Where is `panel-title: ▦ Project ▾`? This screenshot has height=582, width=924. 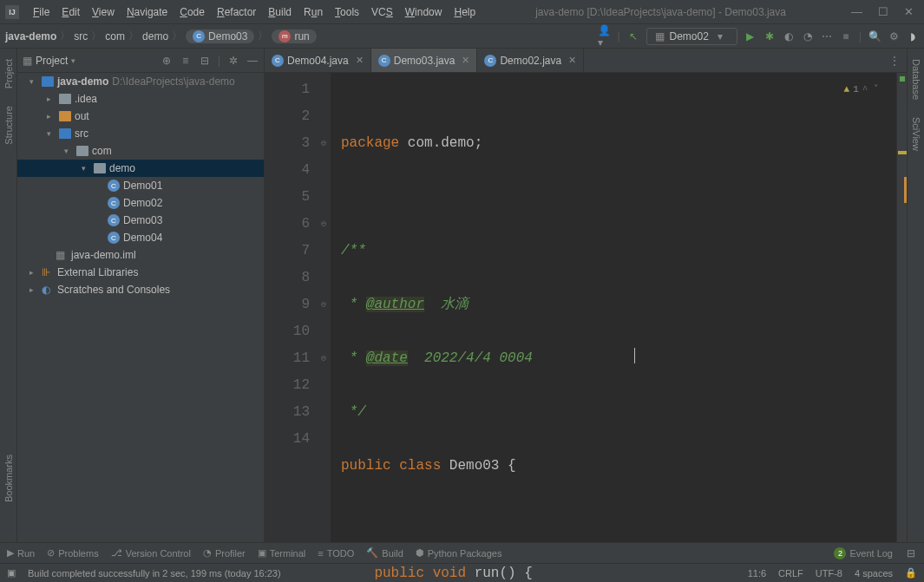
panel-title: ▦ Project ▾ is located at coordinates (88, 61).